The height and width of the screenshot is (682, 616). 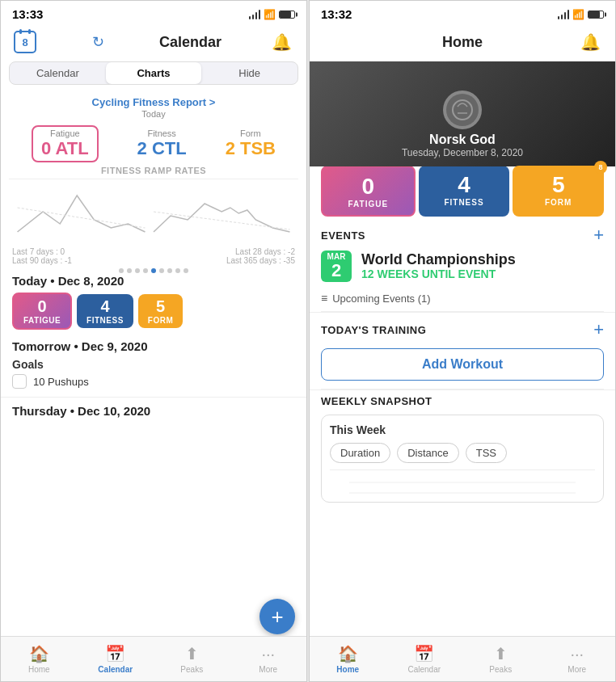 What do you see at coordinates (462, 268) in the screenshot?
I see `event-item: MAR 2 World Championships 12 WEEKS UNTIL…` at bounding box center [462, 268].